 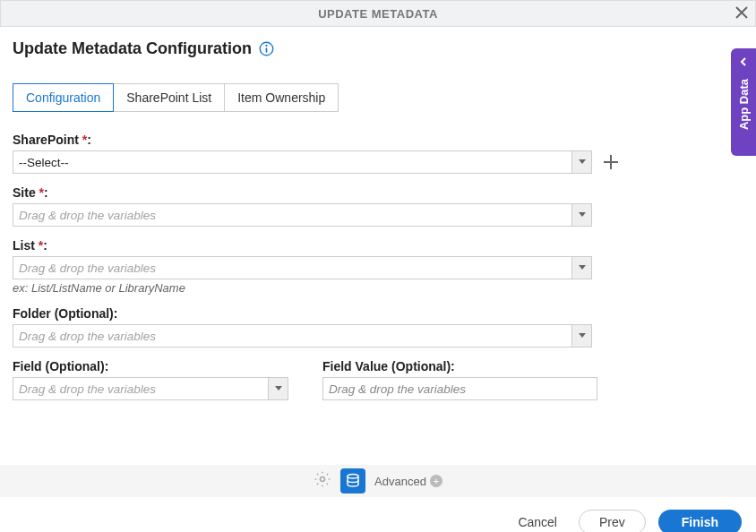 I want to click on app-data-pull-tab: App Data, so click(x=743, y=102).